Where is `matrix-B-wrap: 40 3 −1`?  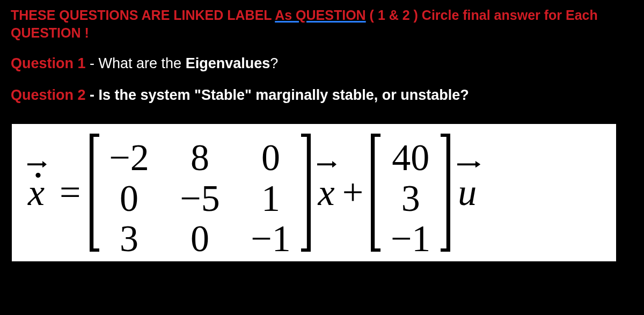
matrix-B-wrap: 40 3 −1 is located at coordinates (411, 193).